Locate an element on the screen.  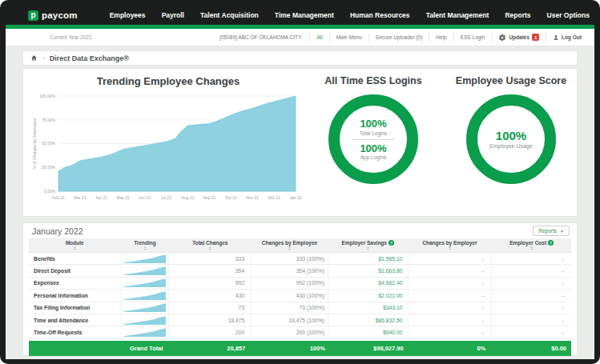
utility-links-wrap: [05089] ABC OF OKLAHOMA CITY AllMain Men… is located at coordinates (404, 38).